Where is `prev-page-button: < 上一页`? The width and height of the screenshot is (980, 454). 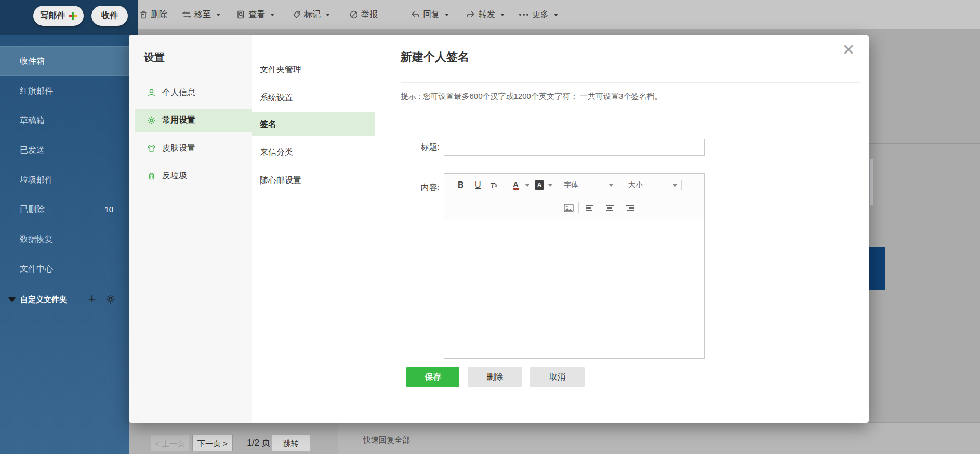
prev-page-button: < 上一页 is located at coordinates (170, 443).